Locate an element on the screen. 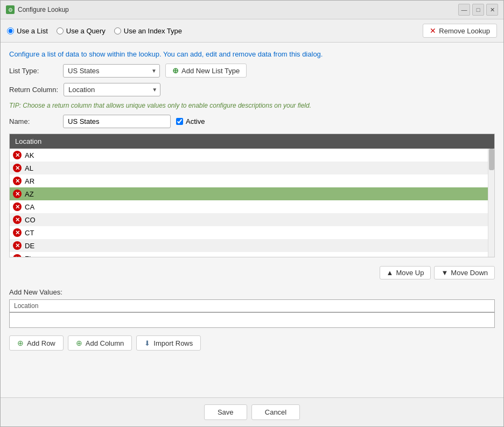  add-row-button: ⊕ Add Row is located at coordinates (37, 343).